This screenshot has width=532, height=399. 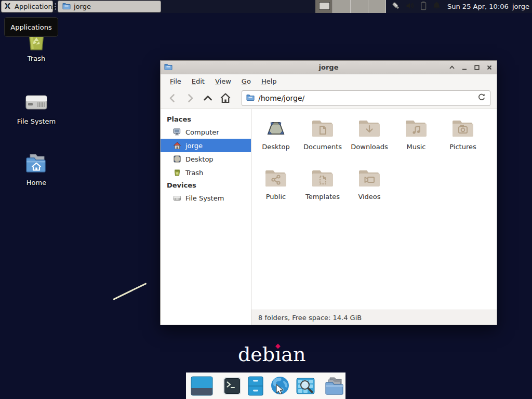 I want to click on notifications-bell-icon, so click(x=436, y=7).